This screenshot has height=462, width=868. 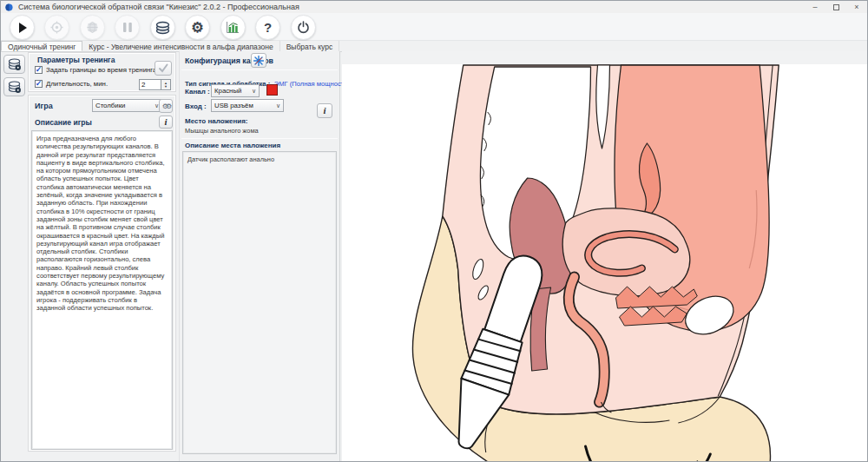 What do you see at coordinates (217, 122) in the screenshot?
I see `placement-label: Место наложения:` at bounding box center [217, 122].